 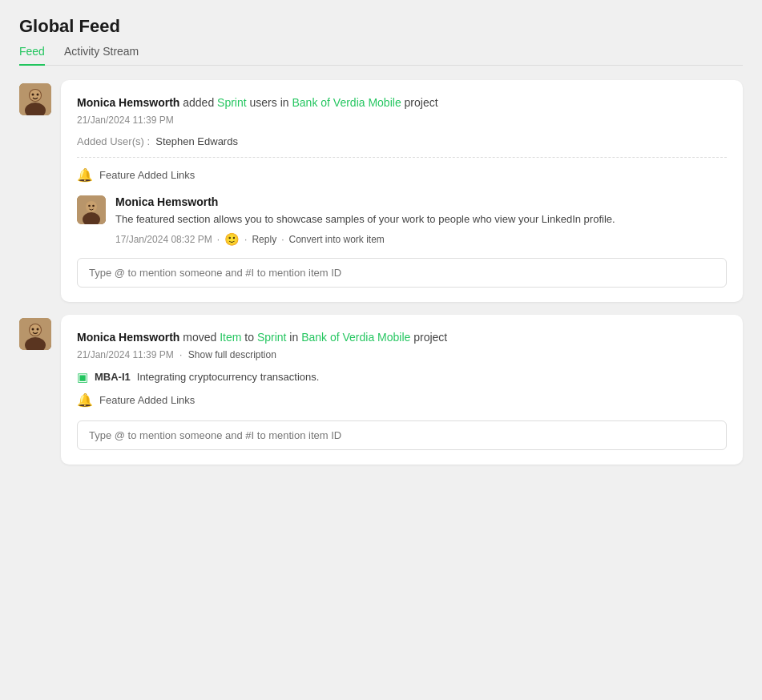 I want to click on timestamp-2: 21/Jan/2024 11:39 PM · Show full descrip…, so click(x=402, y=355).